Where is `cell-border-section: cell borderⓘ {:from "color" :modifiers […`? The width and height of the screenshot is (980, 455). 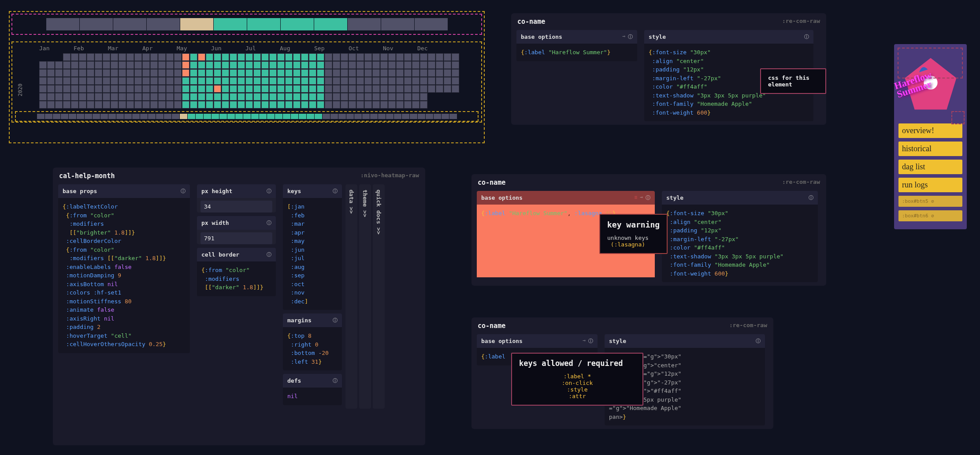 cell-border-section: cell borderⓘ {:from "color" :modifiers [… is located at coordinates (236, 272).